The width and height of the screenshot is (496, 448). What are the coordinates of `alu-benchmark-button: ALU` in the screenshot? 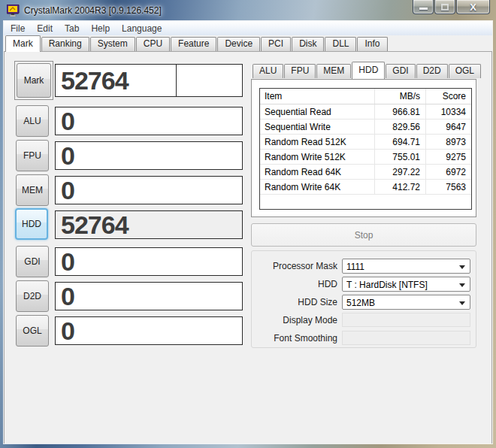 It's located at (32, 121).